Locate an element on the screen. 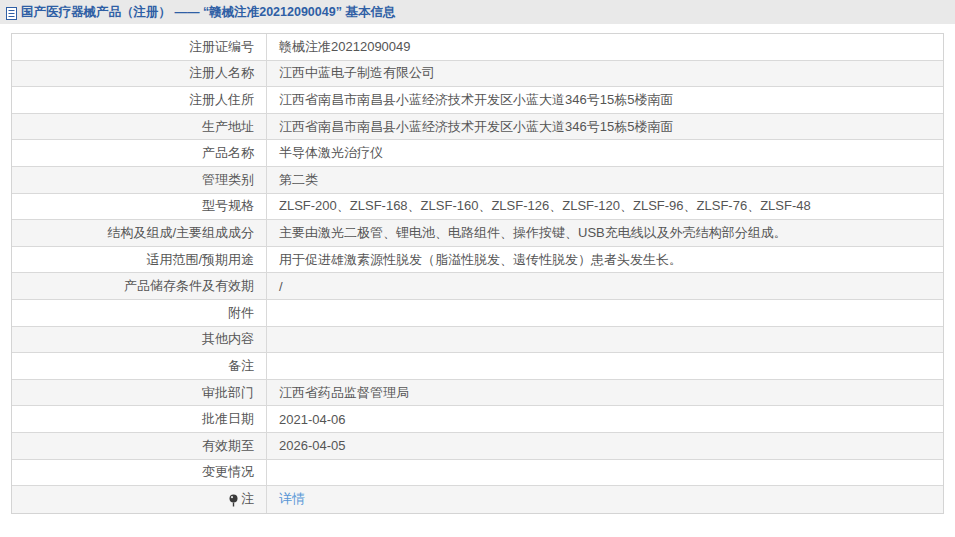 Image resolution: width=955 pixels, height=537 pixels. field-label: 注 is located at coordinates (140, 500).